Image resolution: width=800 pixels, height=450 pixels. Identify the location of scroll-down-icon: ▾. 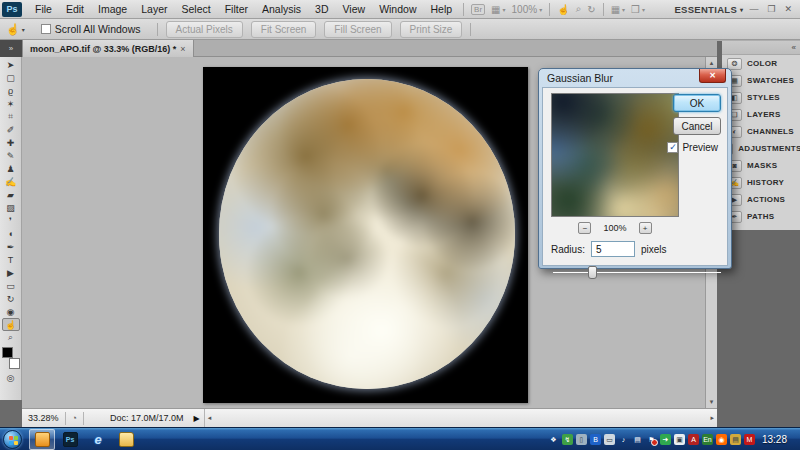
(712, 402).